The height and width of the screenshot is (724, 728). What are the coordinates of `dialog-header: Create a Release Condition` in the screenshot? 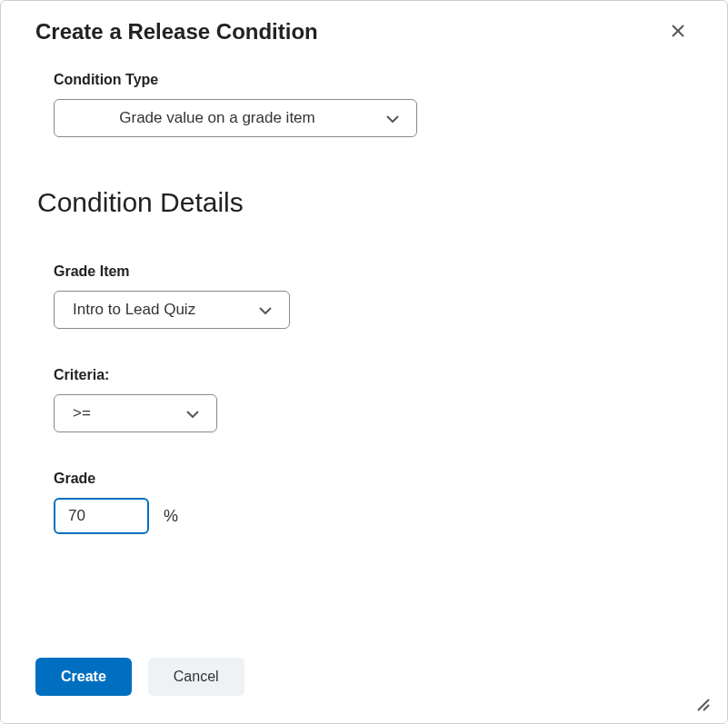 It's located at (364, 27).